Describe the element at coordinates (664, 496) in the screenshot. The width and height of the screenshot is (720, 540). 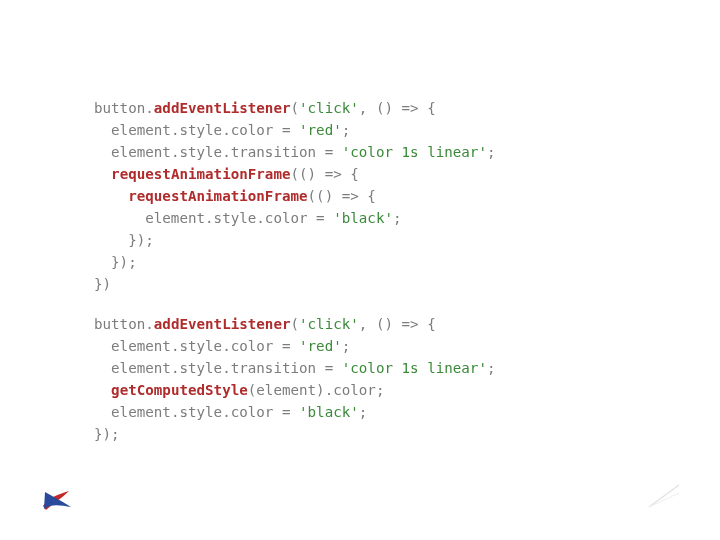
I see `page-corner-icon` at that location.